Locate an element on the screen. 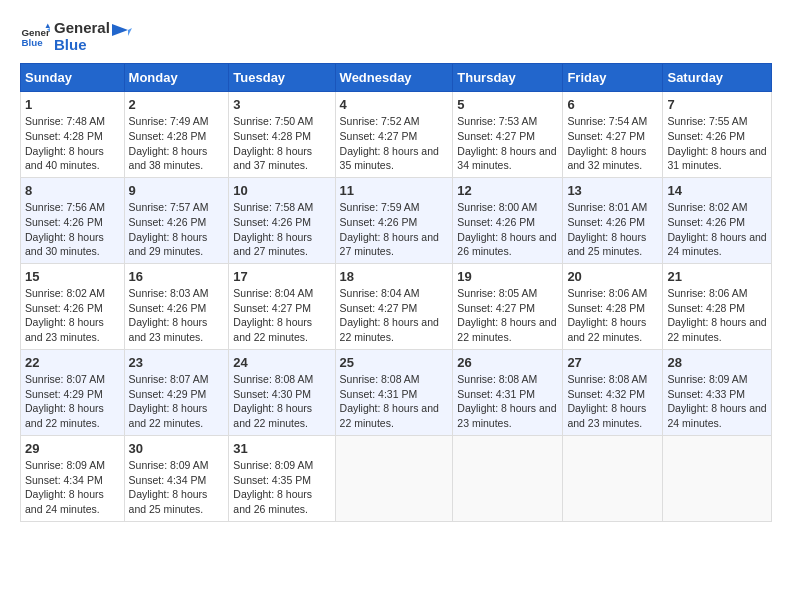  day-info: Sunrise: 8:05 AMSunset: 4:27 PMDaylight:… is located at coordinates (508, 316).